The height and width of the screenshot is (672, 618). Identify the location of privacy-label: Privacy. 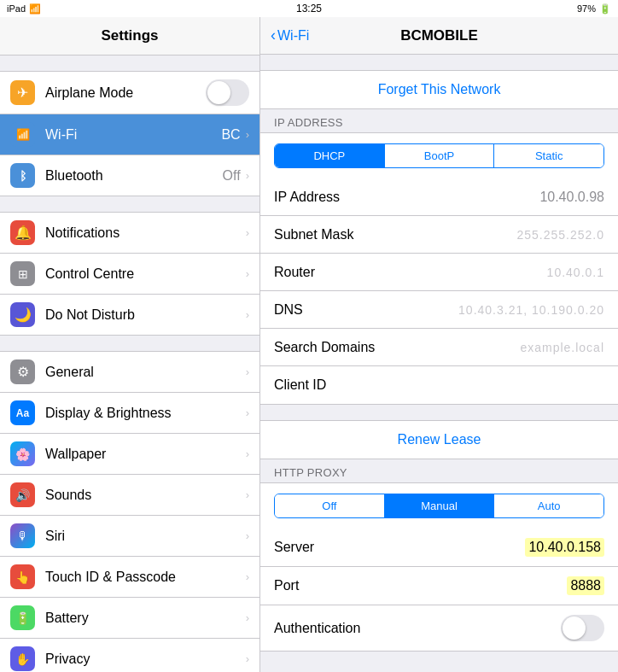
(145, 659).